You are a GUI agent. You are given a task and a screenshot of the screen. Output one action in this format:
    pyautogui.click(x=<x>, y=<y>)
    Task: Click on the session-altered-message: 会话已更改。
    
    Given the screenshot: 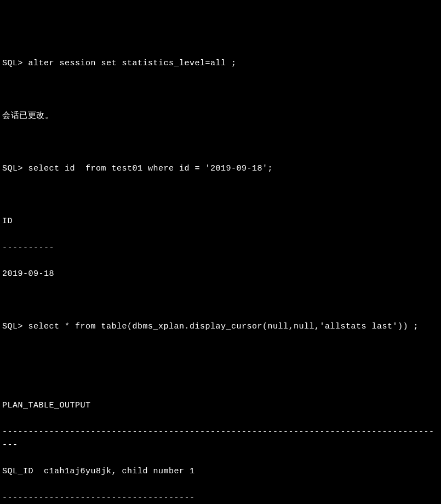 What is the action you would take?
    pyautogui.click(x=220, y=116)
    